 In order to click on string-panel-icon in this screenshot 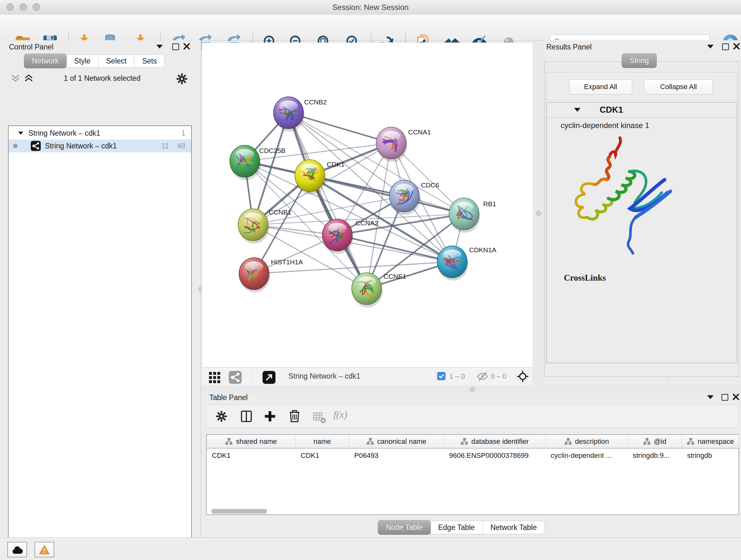, I will do `click(235, 377)`.